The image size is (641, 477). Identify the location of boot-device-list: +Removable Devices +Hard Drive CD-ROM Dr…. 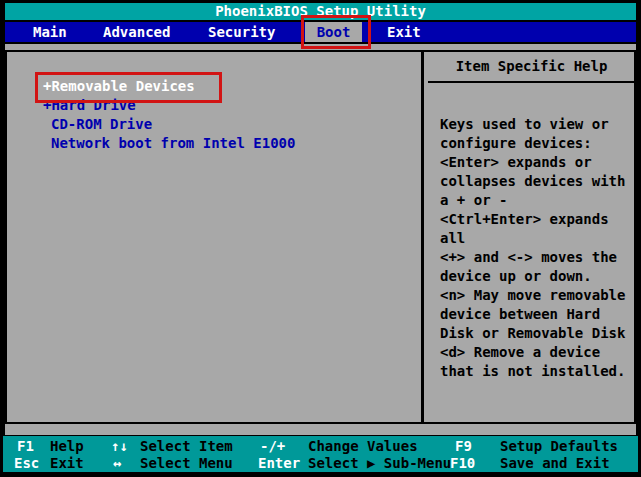
(228, 115).